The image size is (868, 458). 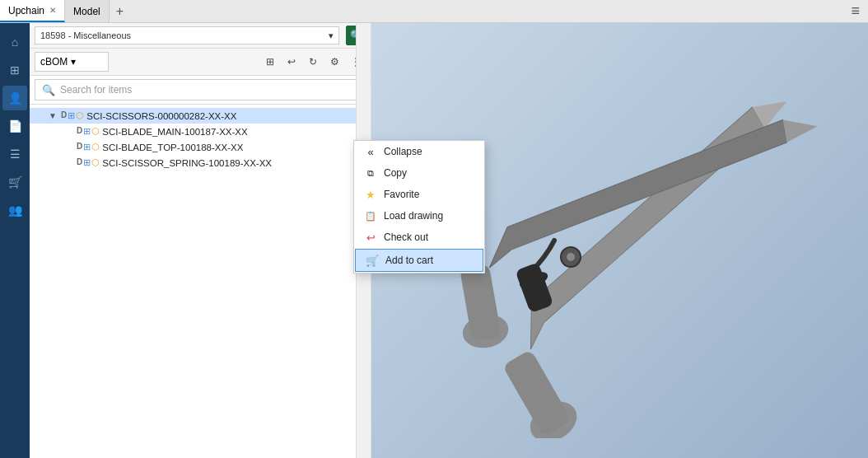 What do you see at coordinates (96, 90) in the screenshot?
I see `search-placeholder: Search for items` at bounding box center [96, 90].